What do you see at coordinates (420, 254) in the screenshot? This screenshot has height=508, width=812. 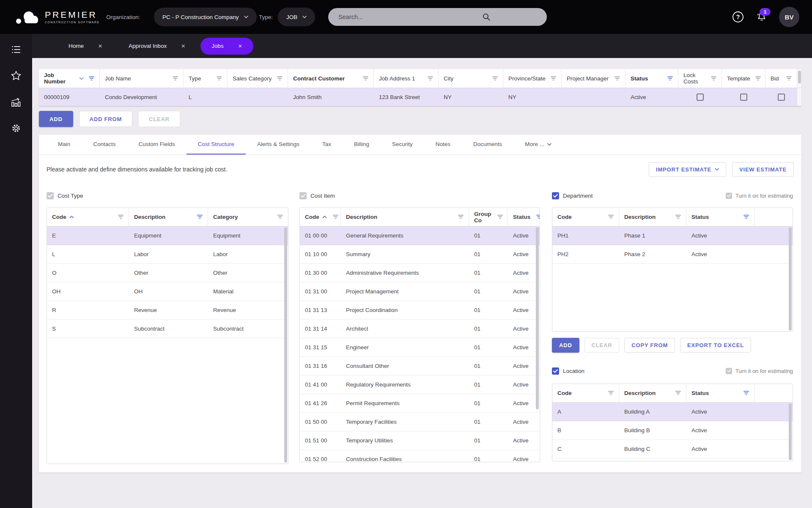 I see `table-row: 01 10 00Summary01Active` at bounding box center [420, 254].